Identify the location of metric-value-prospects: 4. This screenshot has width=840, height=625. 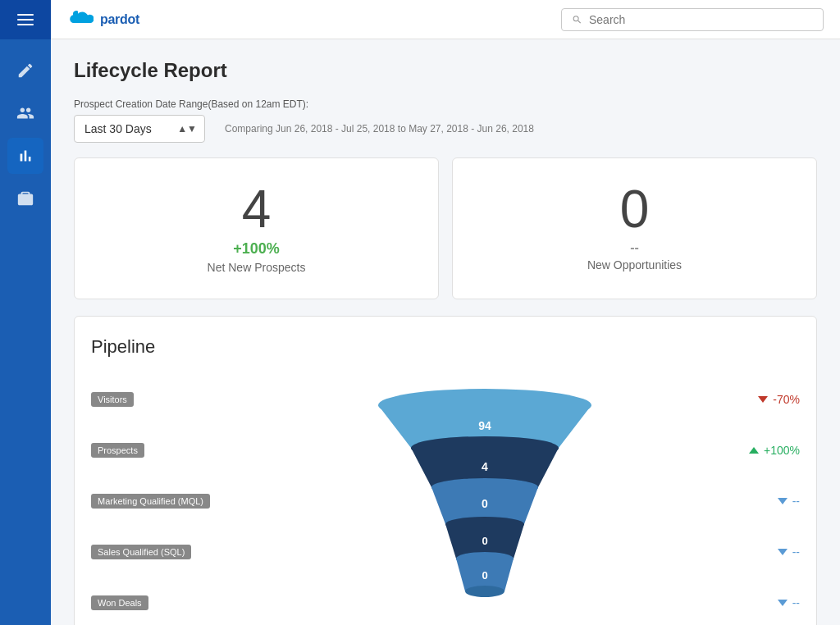
(256, 209).